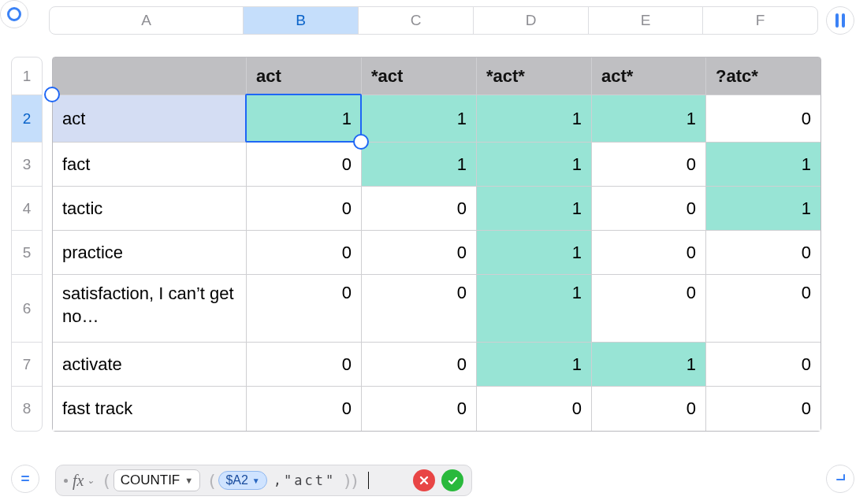 Image resolution: width=867 pixels, height=504 pixels. I want to click on cell-B2: 1, so click(304, 119).